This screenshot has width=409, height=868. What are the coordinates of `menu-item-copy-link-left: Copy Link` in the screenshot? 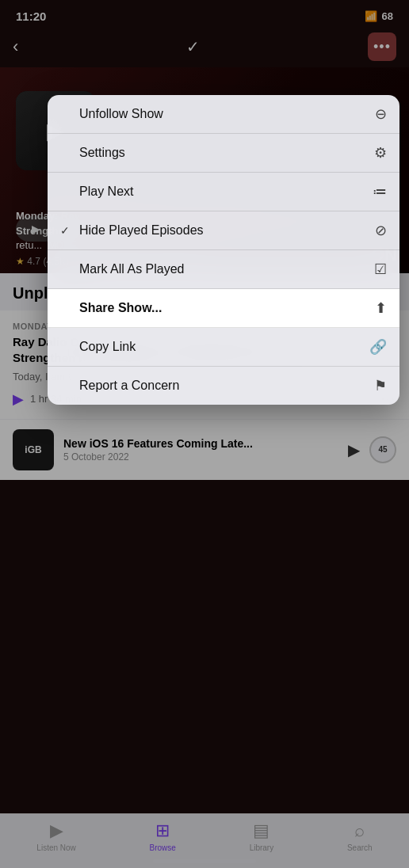 It's located at (98, 347).